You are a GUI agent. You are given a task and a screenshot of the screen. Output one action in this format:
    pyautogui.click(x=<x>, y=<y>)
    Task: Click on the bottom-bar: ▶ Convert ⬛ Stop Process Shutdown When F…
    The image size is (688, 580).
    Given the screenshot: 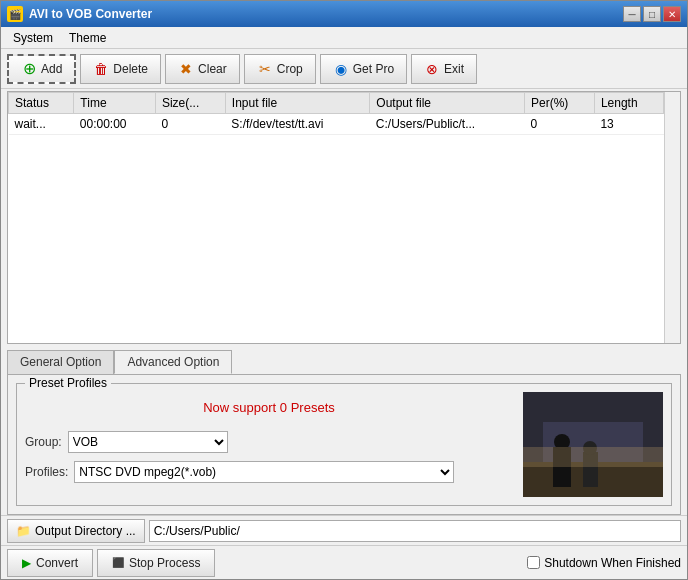 What is the action you would take?
    pyautogui.click(x=344, y=562)
    